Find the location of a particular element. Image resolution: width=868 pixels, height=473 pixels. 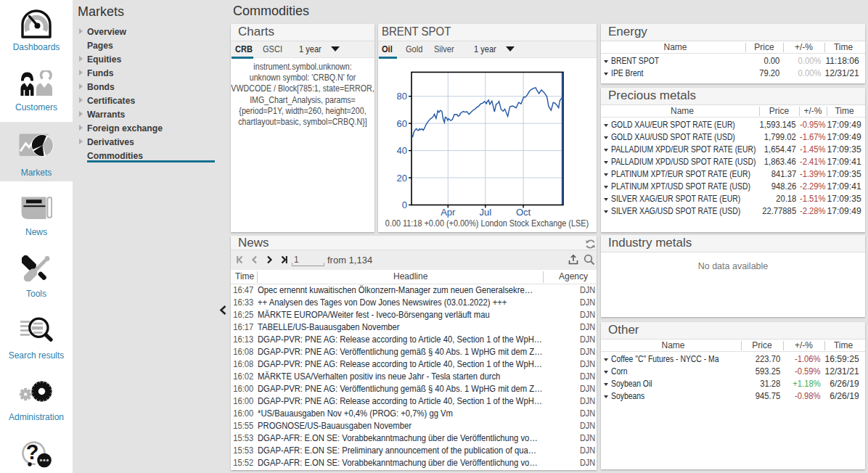

svg-text: 80 is located at coordinates (402, 96).